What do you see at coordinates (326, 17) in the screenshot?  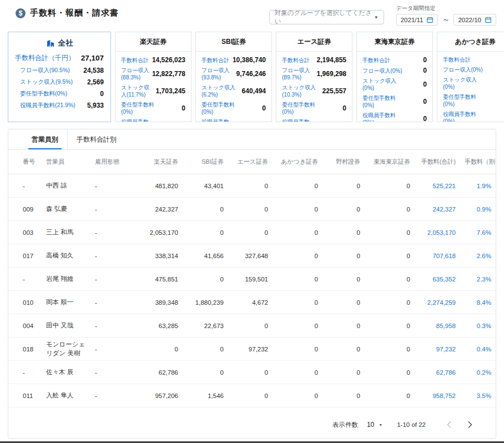 I see `group-select: 対象のグループを選択してください ▼` at bounding box center [326, 17].